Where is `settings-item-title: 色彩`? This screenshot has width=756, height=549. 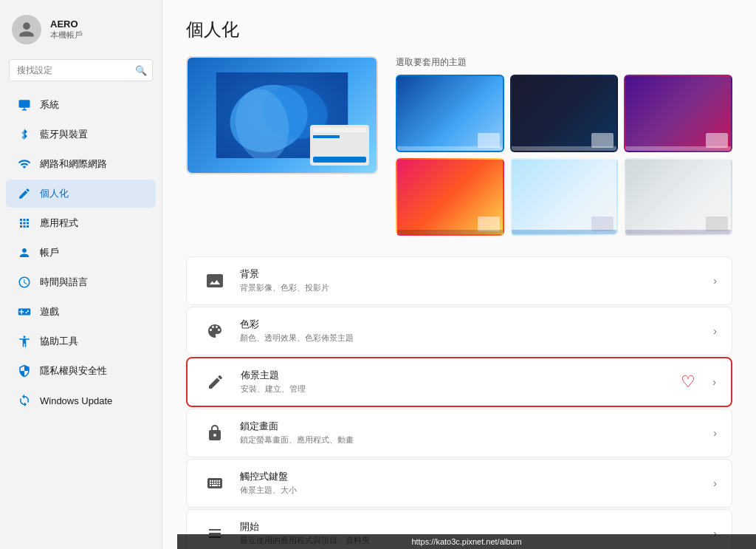
settings-item-title: 色彩 is located at coordinates (471, 324).